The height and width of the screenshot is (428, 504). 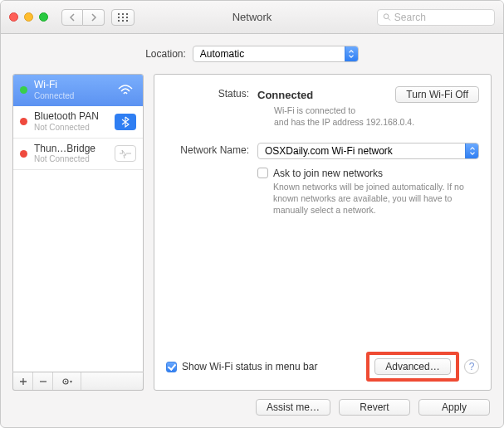 I want to click on location-label: Location:, so click(x=166, y=54).